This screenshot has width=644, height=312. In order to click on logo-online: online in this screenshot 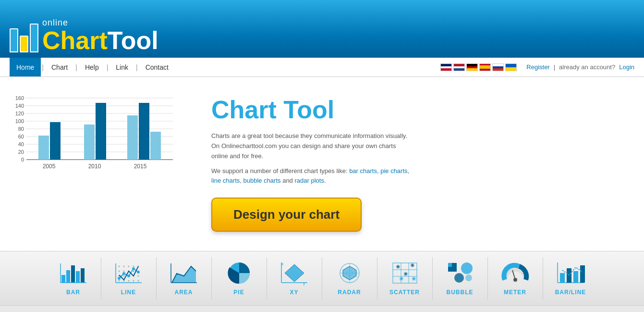, I will do `click(100, 23)`.